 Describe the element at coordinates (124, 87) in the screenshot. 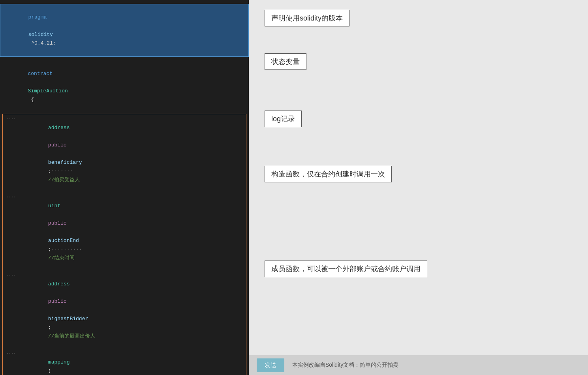

I see `contract-line: contract SimpleAuction {` at that location.